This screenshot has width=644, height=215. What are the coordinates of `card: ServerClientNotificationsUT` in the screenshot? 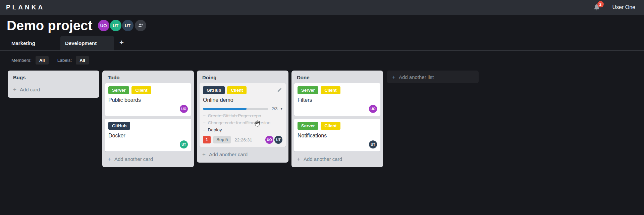 It's located at (337, 135).